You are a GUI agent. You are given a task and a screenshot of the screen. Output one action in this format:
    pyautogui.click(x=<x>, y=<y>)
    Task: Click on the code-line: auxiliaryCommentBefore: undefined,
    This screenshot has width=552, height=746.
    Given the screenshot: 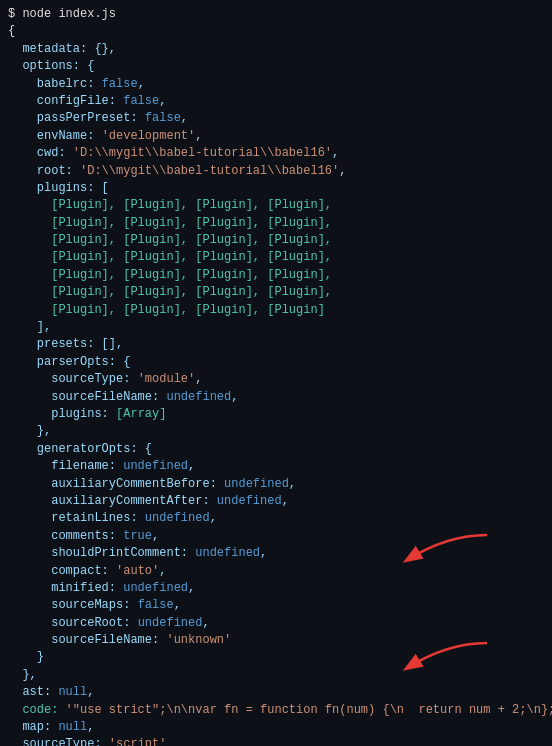 What is the action you would take?
    pyautogui.click(x=276, y=484)
    